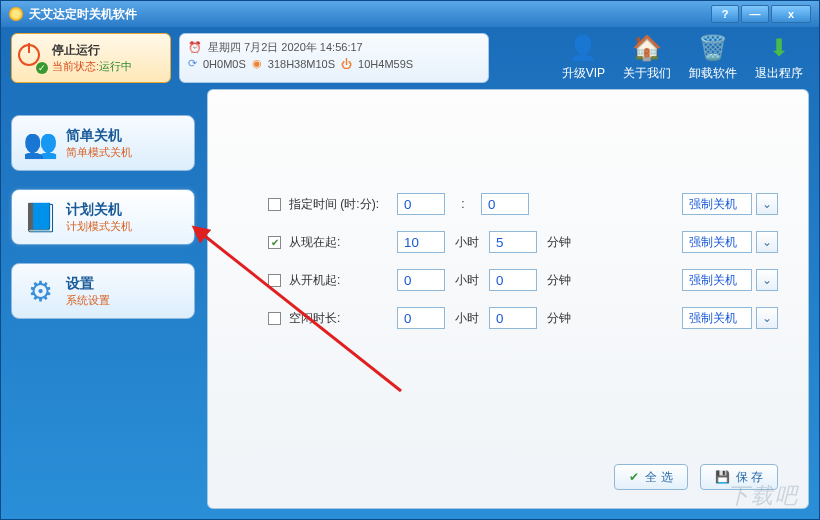 The height and width of the screenshot is (520, 820). Describe the element at coordinates (40, 217) in the screenshot. I see `notepad-icon: 📘` at that location.